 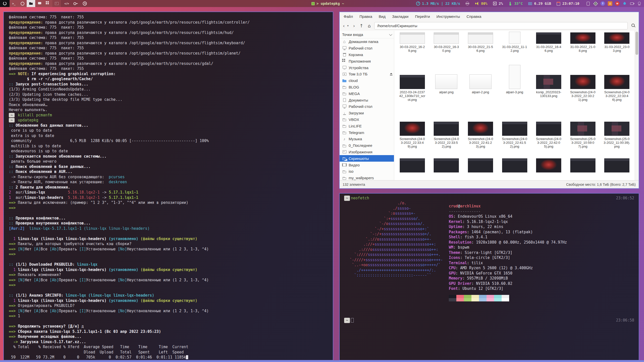 What do you see at coordinates (85, 4) in the screenshot?
I see `clock-icon` at bounding box center [85, 4].